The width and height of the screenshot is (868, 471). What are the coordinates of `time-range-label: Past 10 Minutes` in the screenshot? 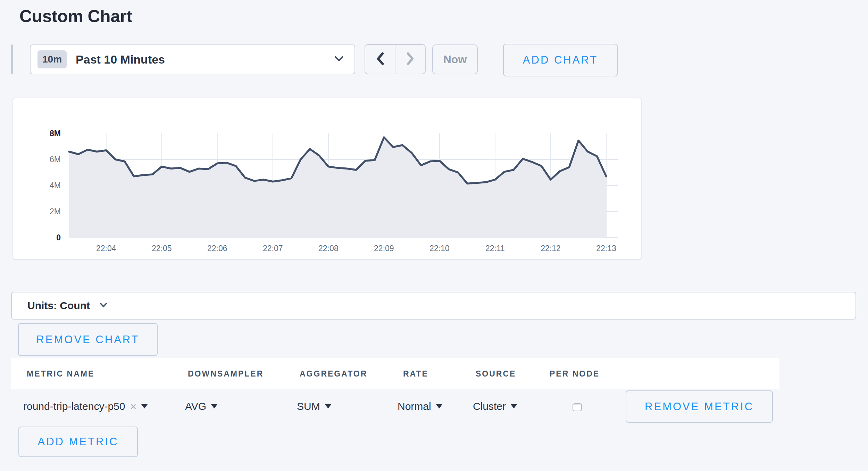 It's located at (120, 60).